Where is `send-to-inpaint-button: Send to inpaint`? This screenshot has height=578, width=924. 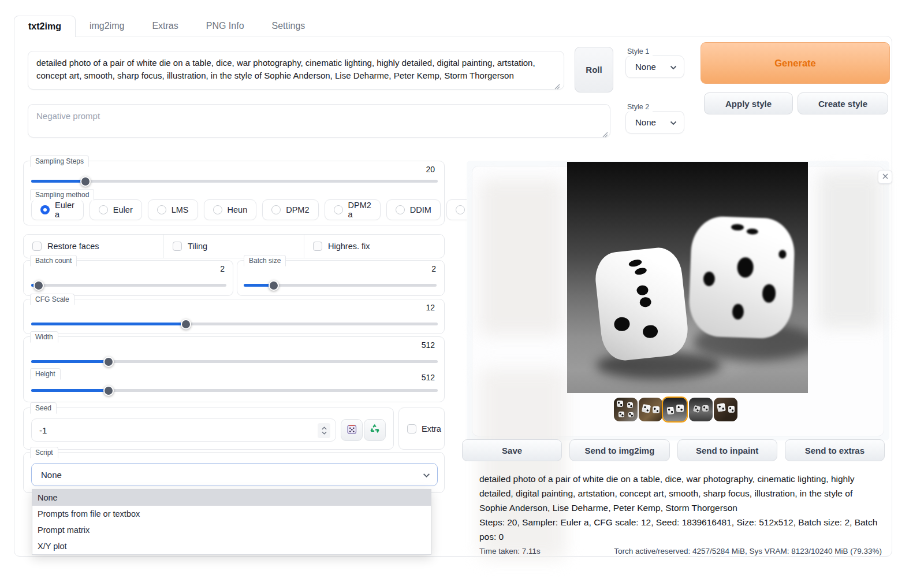
send-to-inpaint-button: Send to inpaint is located at coordinates (728, 450).